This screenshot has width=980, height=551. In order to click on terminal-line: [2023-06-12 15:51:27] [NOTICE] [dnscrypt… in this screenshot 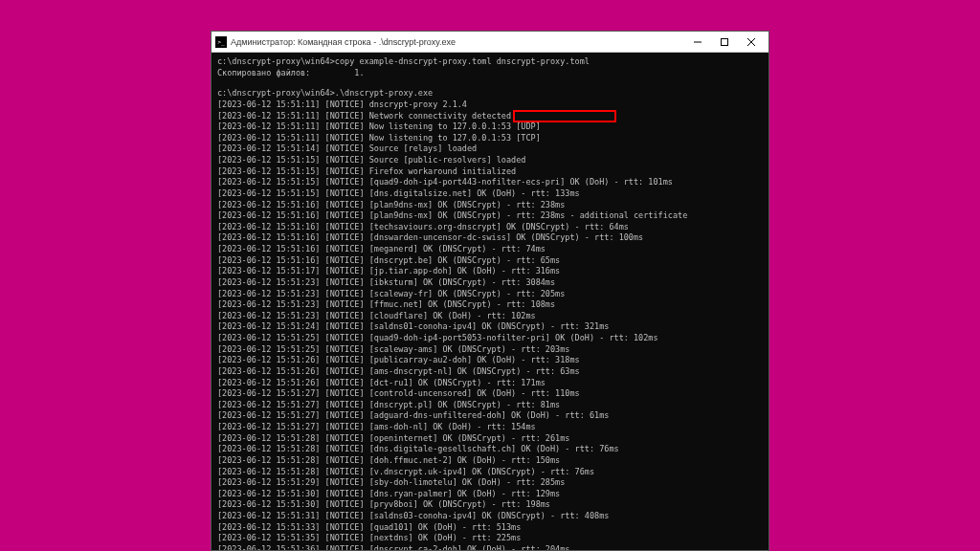, I will do `click(490, 406)`.